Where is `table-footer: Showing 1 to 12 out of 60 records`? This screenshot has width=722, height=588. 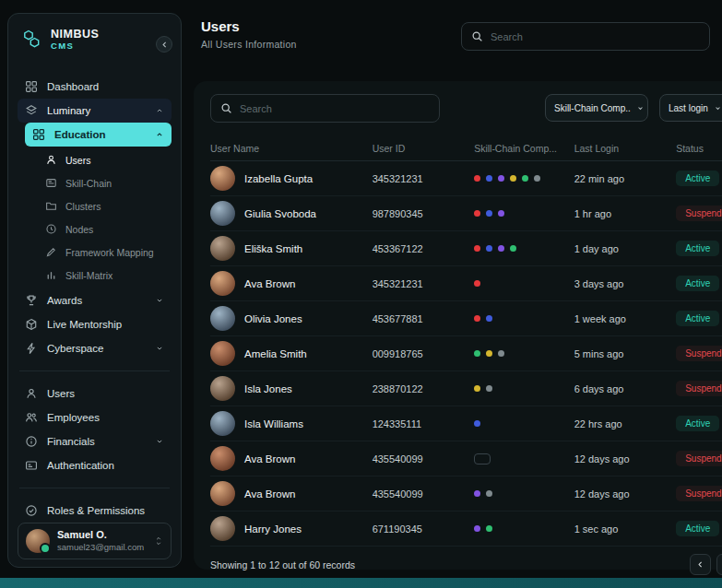
table-footer: Showing 1 to 12 out of 60 records is located at coordinates (467, 566).